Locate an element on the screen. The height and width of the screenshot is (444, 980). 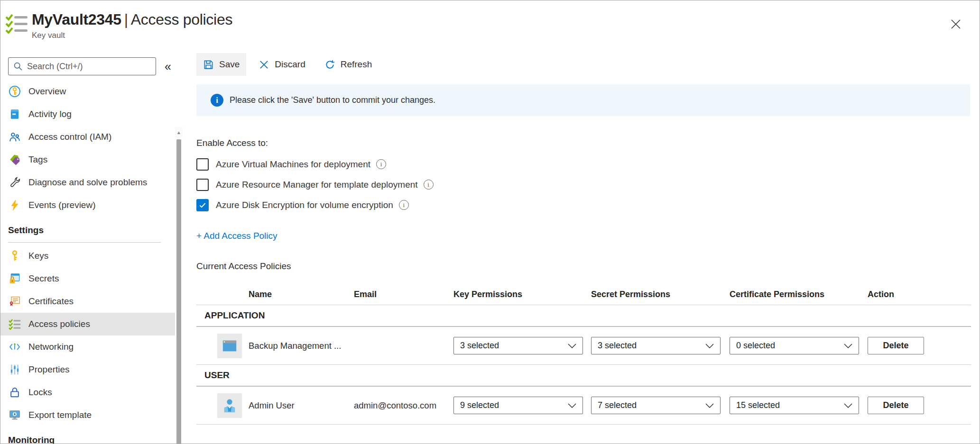
vm-deployment-checkbox is located at coordinates (203, 164).